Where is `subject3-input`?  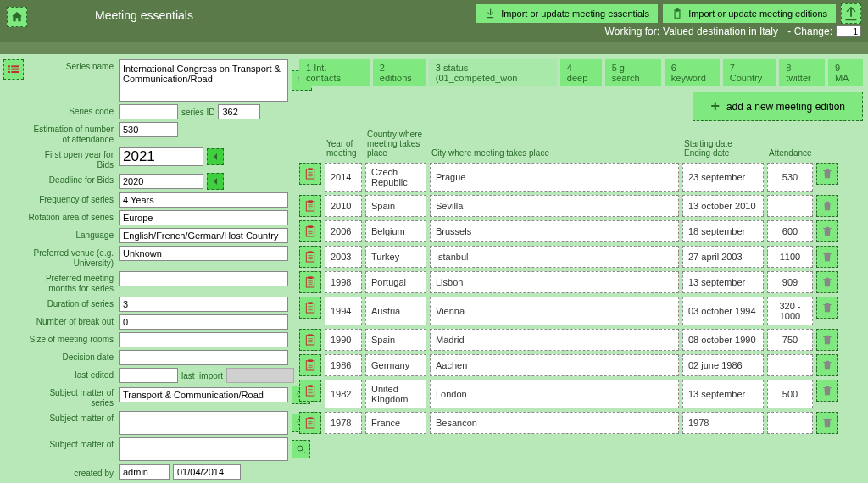
subject3-input is located at coordinates (203, 449).